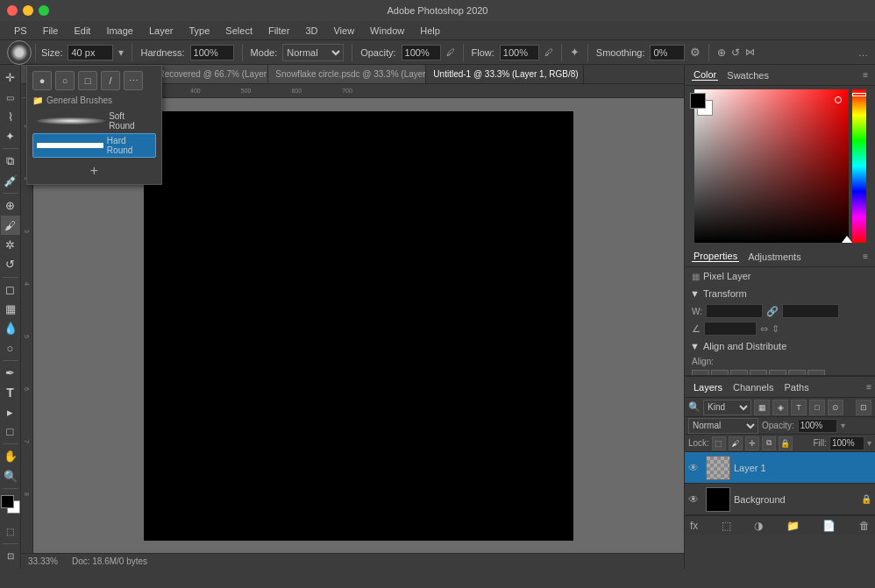 The image size is (875, 588). I want to click on transform-h-input, so click(810, 311).